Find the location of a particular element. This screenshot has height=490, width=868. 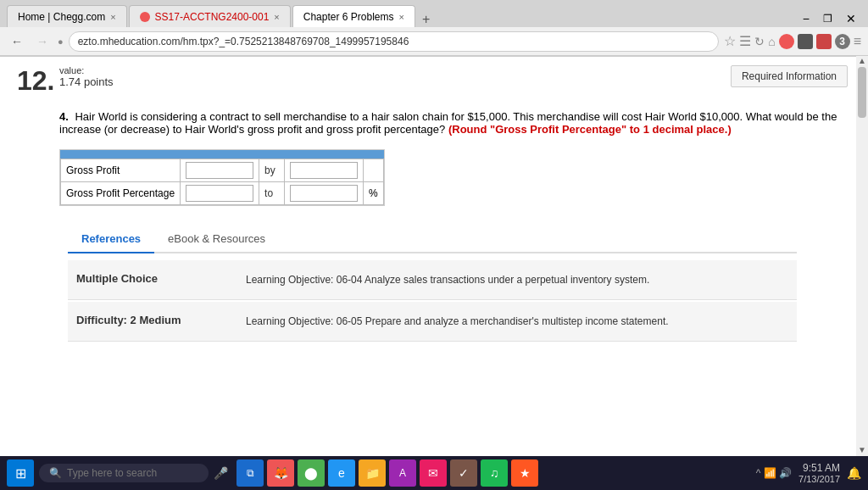

ref-row-difficulty: Difficulty: 2 Medium Learning Objective:… is located at coordinates (432, 322).